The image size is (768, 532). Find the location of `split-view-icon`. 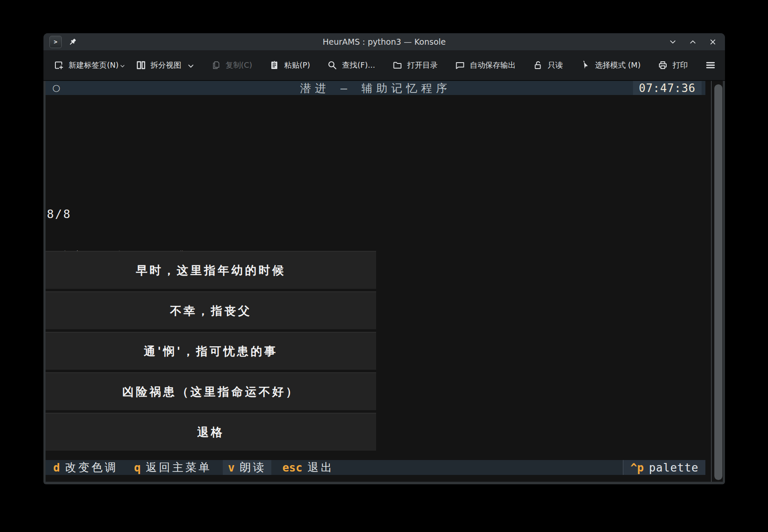

split-view-icon is located at coordinates (141, 65).